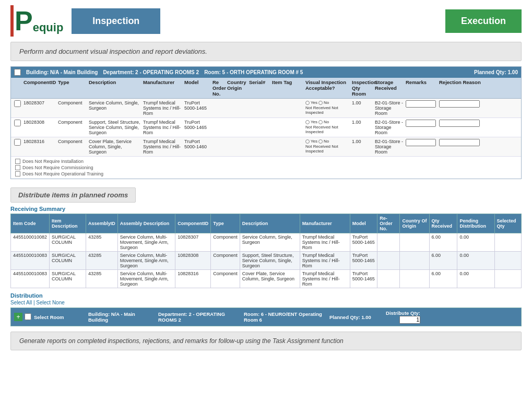 The image size is (532, 401). Describe the element at coordinates (102, 261) in the screenshot. I see `recv-assembly-id-1: 43285` at that location.